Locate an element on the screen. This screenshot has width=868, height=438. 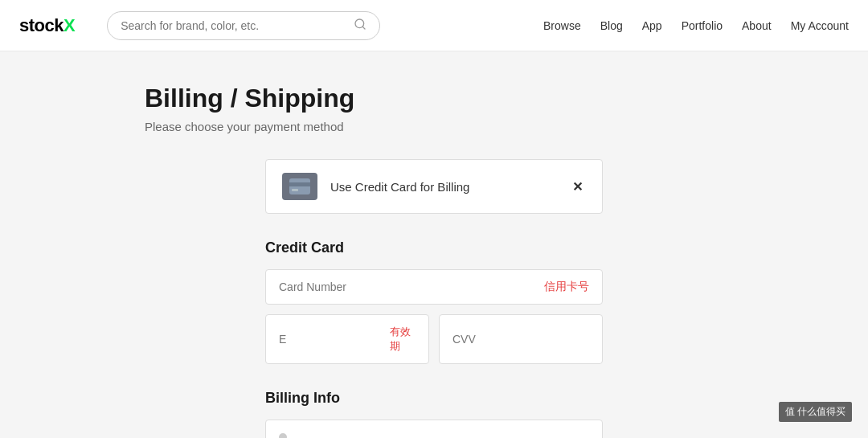
header: stockX Browse Blog App Portfolio About M… is located at coordinates (434, 26).